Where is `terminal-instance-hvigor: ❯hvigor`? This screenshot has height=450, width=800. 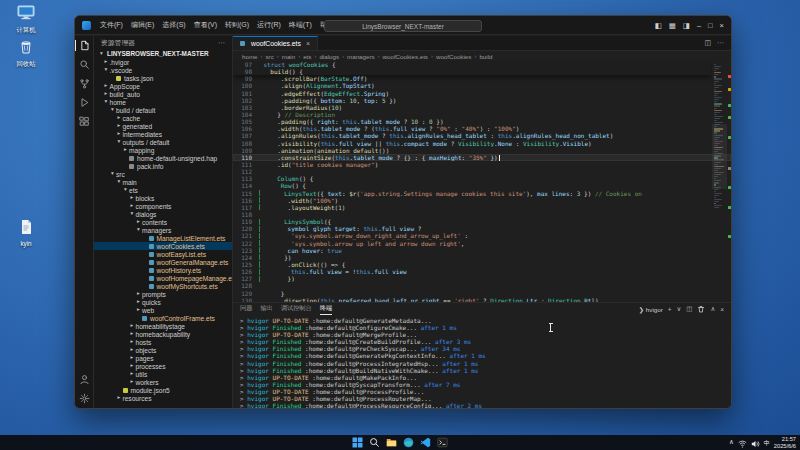 terminal-instance-hvigor: ❯hvigor is located at coordinates (651, 310).